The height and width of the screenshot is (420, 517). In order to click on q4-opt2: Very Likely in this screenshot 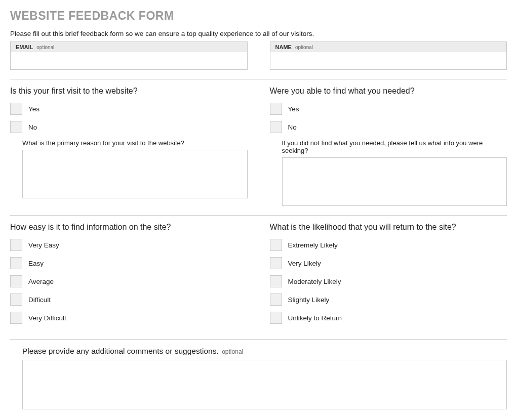, I will do `click(389, 263)`.